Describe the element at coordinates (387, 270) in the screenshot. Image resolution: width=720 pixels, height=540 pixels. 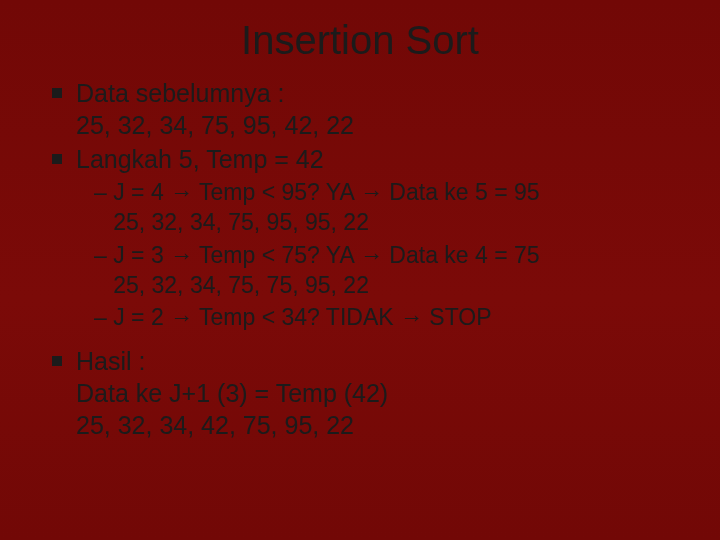
I see `sub-bullet-2: – J = 3 → Temp < 75? YA → Data ke 4 = 75…` at that location.